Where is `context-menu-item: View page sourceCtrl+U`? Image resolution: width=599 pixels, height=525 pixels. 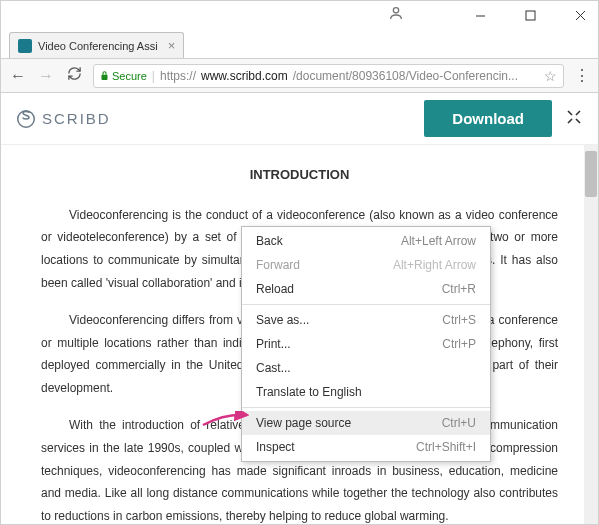
context-menu-item: View page sourceCtrl+U is located at coordinates (366, 423).